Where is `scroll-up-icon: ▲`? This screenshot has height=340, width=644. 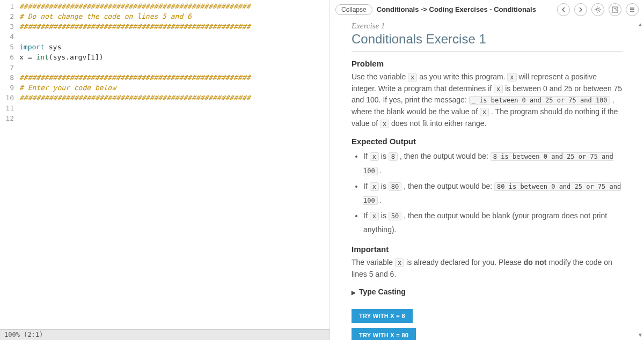 scroll-up-icon: ▲ is located at coordinates (640, 25).